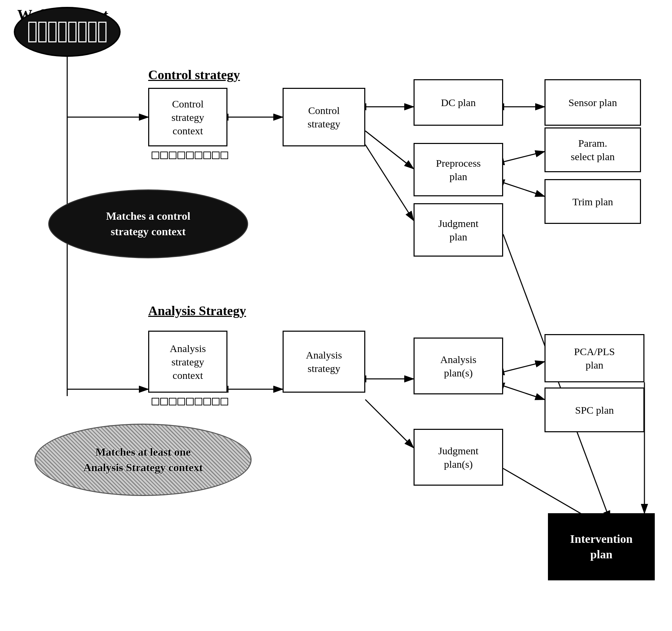 Image resolution: width=672 pixels, height=631 pixels. Describe the element at coordinates (593, 150) in the screenshot. I see `param-select-plan-box: Param. select plan` at that location.